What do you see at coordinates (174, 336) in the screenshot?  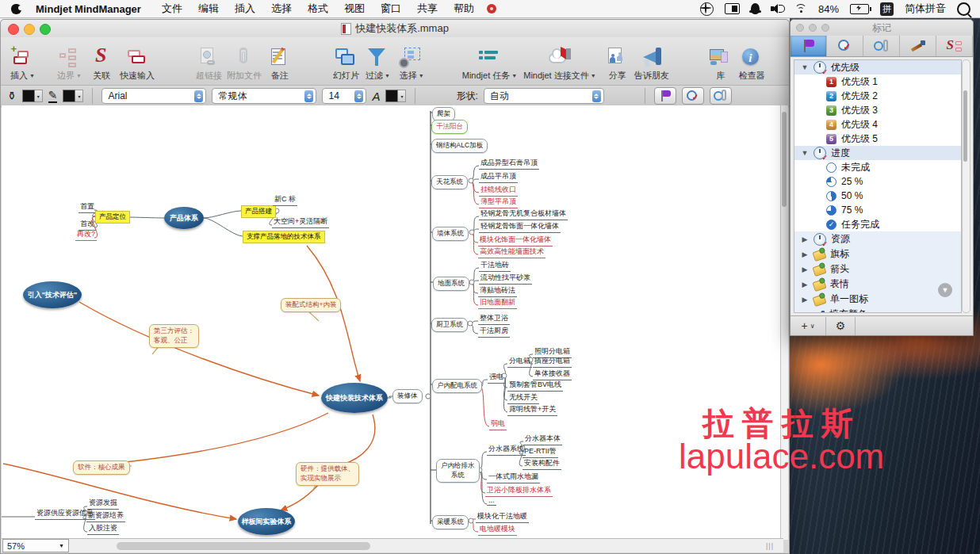 I see `map-node-n11: 第三方评估： 客观、公正` at bounding box center [174, 336].